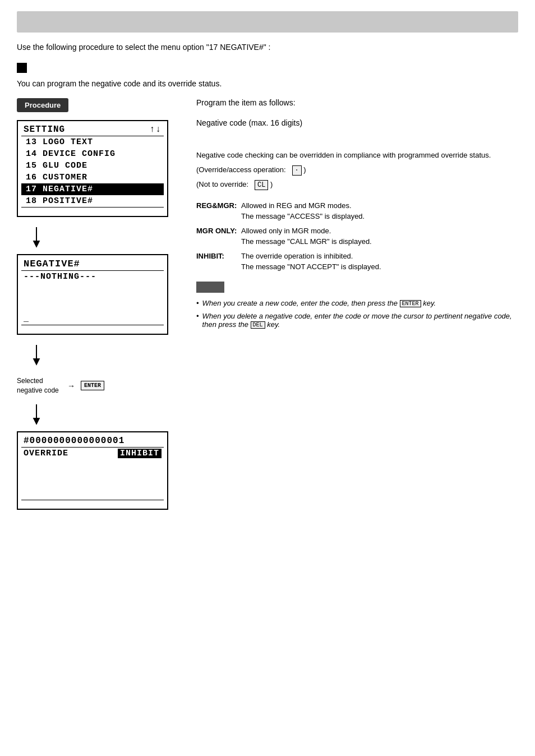 The image size is (535, 756). Describe the element at coordinates (93, 154) in the screenshot. I see `lcd-row-14: 14 DEVICE CONFIG` at that location.